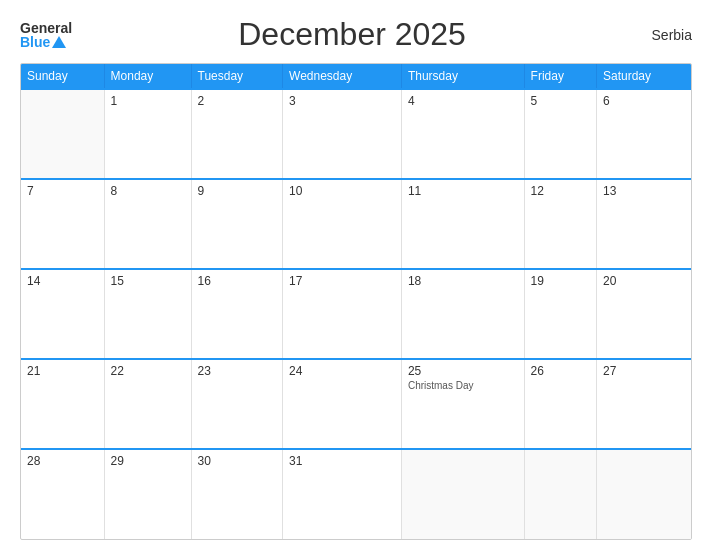 The image size is (712, 550). Describe the element at coordinates (148, 191) in the screenshot. I see `day-number: 8` at that location.